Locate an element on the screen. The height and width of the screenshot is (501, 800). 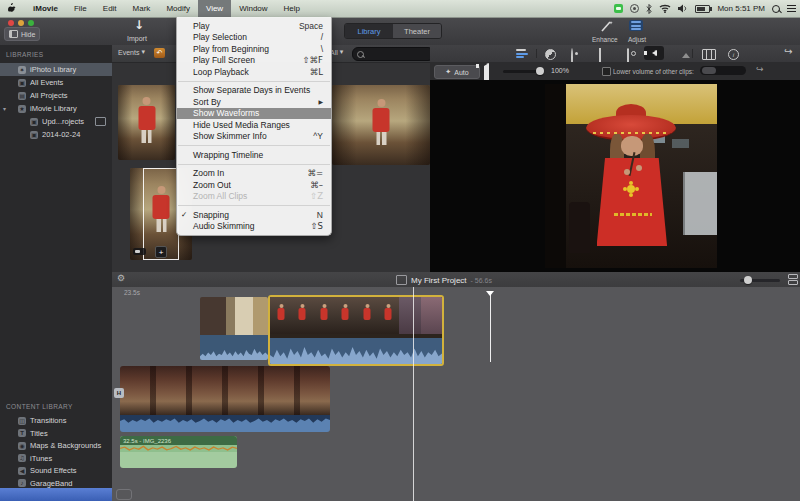
wifi-icon is located at coordinates (665, 8).